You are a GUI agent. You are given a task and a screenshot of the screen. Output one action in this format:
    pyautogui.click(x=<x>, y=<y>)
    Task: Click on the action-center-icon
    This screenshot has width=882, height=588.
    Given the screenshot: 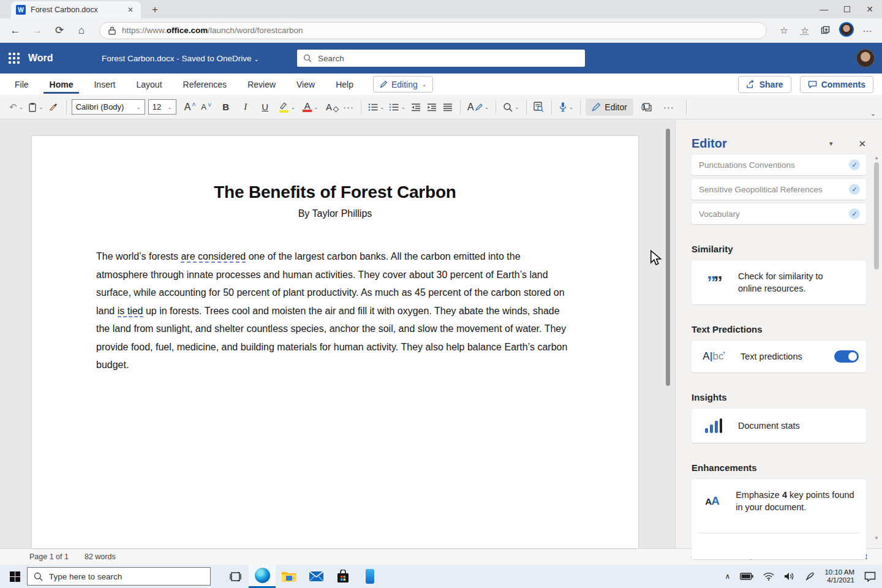 What is the action you would take?
    pyautogui.click(x=870, y=577)
    